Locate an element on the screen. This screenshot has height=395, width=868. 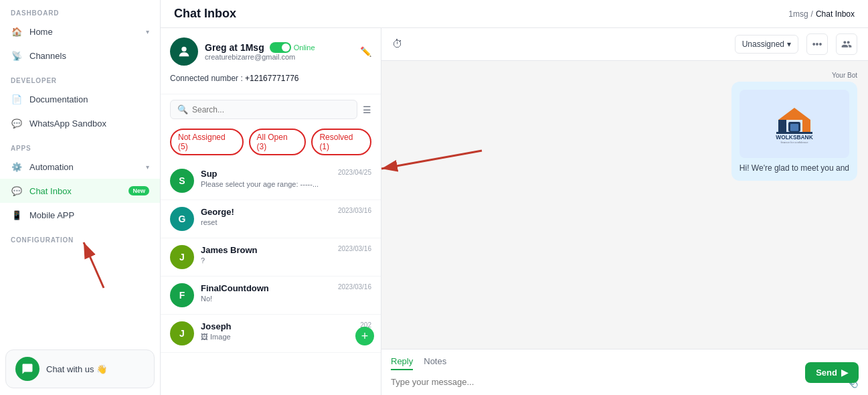
conversation-item: F FinalCountdown No! 2023/03/16 is located at coordinates (270, 296).